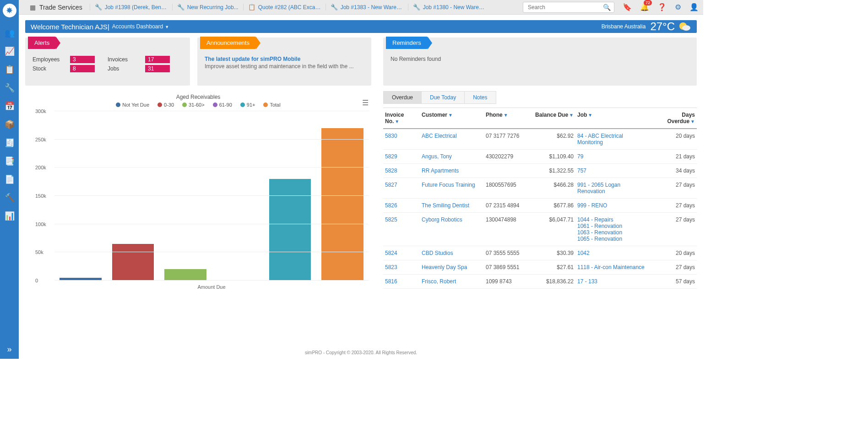 Image resolution: width=868 pixels, height=443 pixels. Describe the element at coordinates (145, 59) in the screenshot. I see `alert-row: Invoices17` at that location.